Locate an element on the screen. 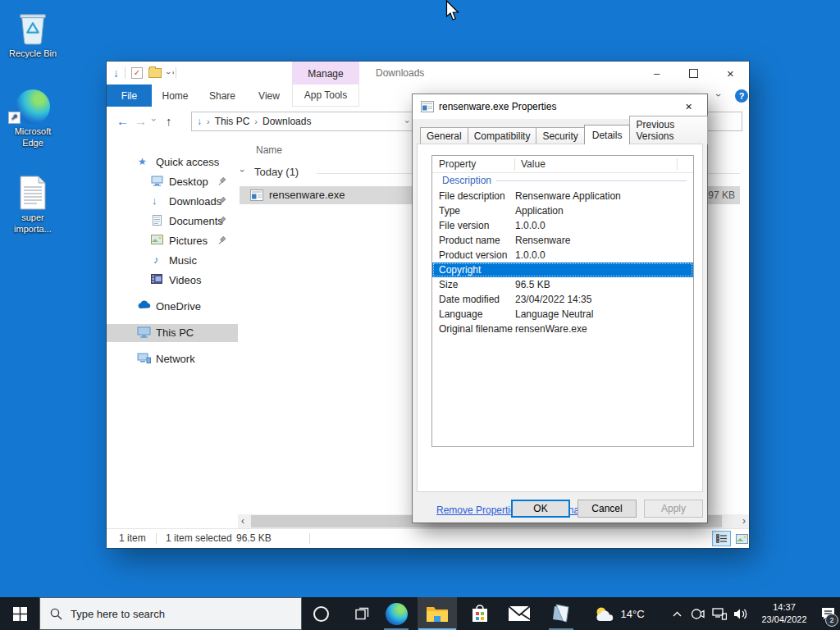 This screenshot has width=840, height=630. expand-ribbon-icon: › is located at coordinates (719, 95).